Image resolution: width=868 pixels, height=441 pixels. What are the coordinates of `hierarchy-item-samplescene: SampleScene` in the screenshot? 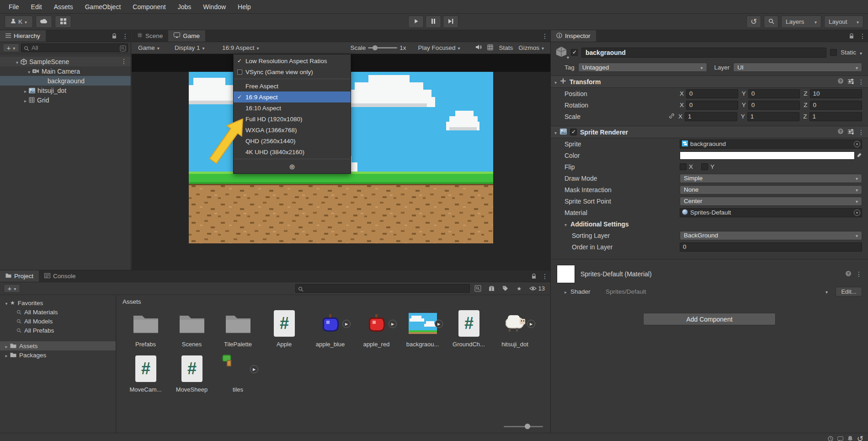 It's located at (65, 61).